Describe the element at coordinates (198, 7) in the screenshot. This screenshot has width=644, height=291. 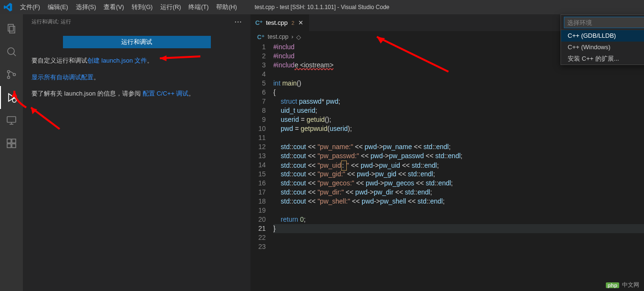
I see `menu-item: 终端(T)` at that location.